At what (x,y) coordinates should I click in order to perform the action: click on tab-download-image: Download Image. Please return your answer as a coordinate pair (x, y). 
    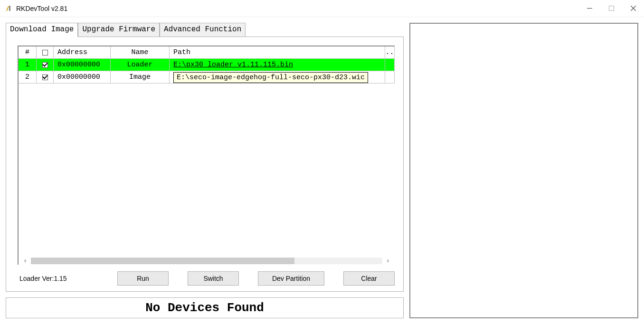
    Looking at the image, I should click on (42, 30).